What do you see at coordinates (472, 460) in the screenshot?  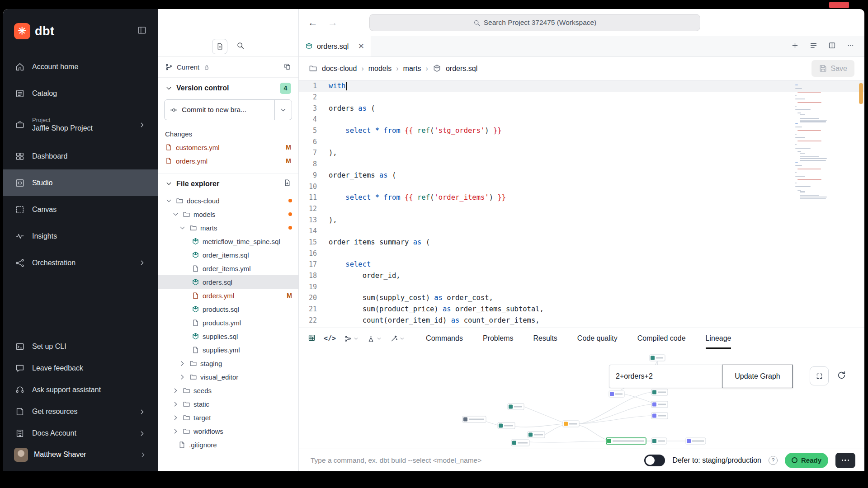 I see `command-input: Type a command, ex. dbt build --select <…` at bounding box center [472, 460].